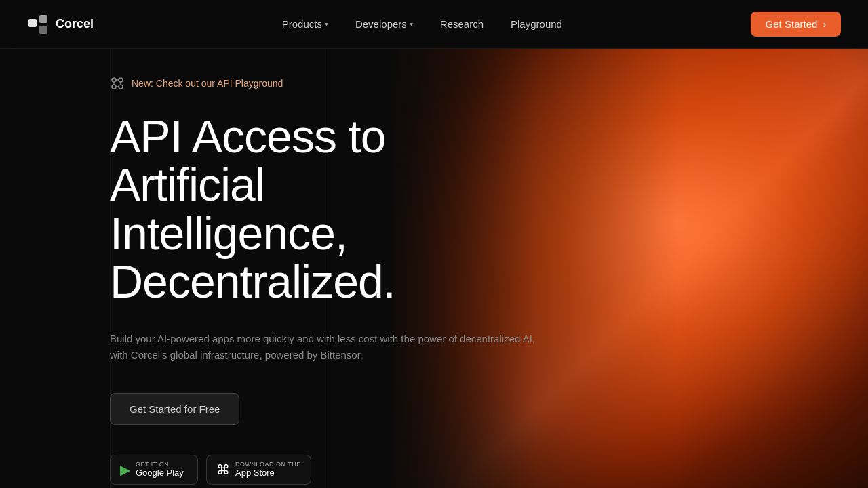 The width and height of the screenshot is (868, 488). I want to click on api-icon, so click(117, 83).